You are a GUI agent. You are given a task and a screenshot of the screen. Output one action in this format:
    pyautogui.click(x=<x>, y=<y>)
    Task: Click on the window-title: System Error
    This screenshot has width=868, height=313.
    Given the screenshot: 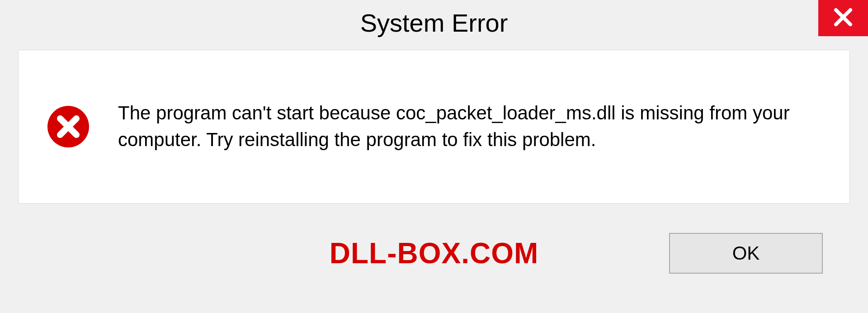 What is the action you would take?
    pyautogui.click(x=434, y=23)
    